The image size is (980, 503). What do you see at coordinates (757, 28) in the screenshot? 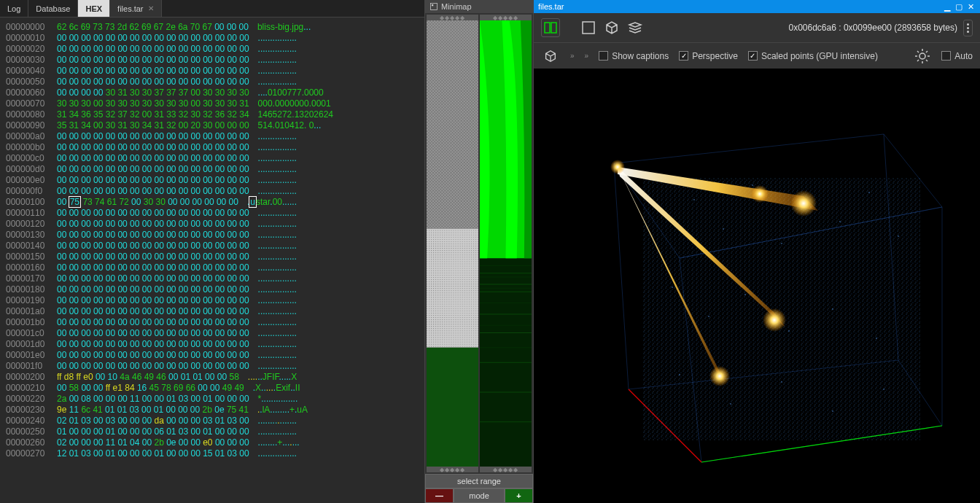
I see `toolbar-primary: 0x006dc6a6 : 0x0099ee00 (2893658 bytes)` at bounding box center [757, 28].